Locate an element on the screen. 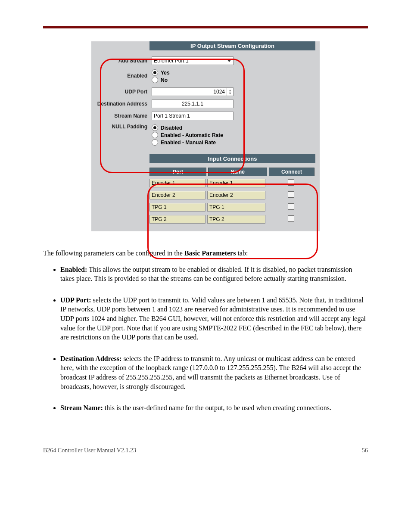  radio-null-disabled is located at coordinates (155, 128).